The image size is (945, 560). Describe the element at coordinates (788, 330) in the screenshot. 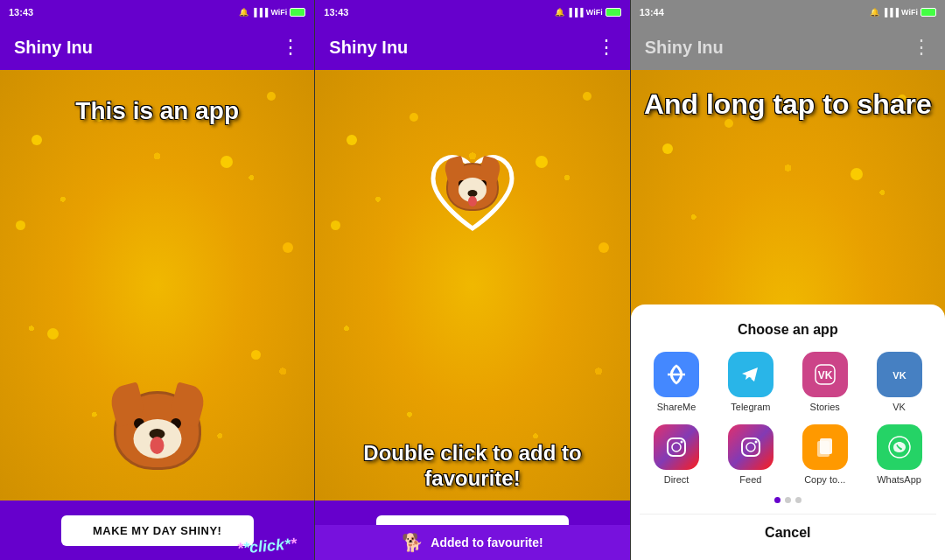

I see `share-dialog-title: Choose an app` at that location.